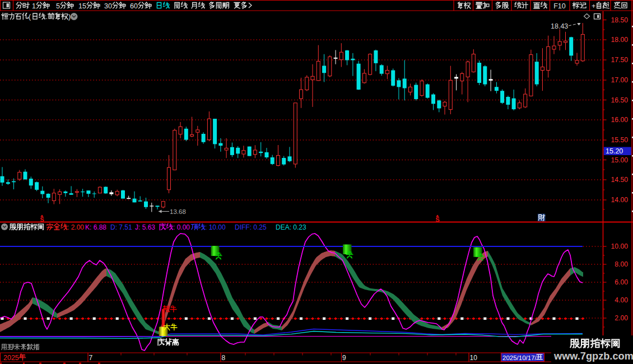  Describe the element at coordinates (91, 358) in the screenshot. I see `svg-text: 7` at that location.